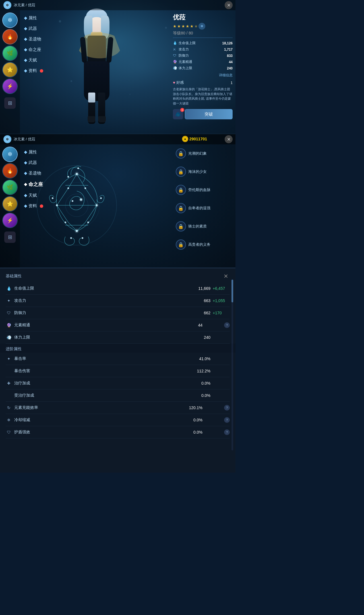  Describe the element at coordinates (203, 34) in the screenshot. I see `character-level: 等级80 / 80` at that location.